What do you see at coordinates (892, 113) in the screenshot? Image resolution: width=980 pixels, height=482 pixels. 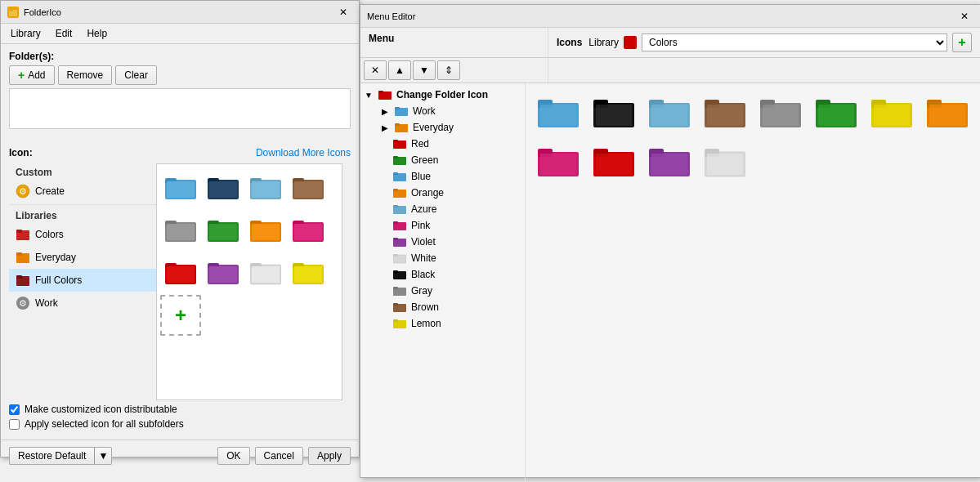 I see `icon-item-yellow2` at bounding box center [892, 113].